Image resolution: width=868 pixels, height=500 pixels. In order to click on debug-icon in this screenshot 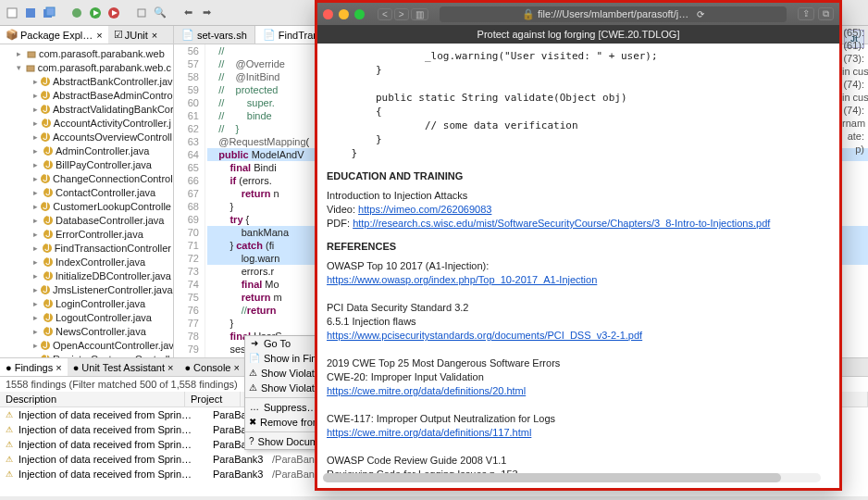, I will do `click(77, 13)`.